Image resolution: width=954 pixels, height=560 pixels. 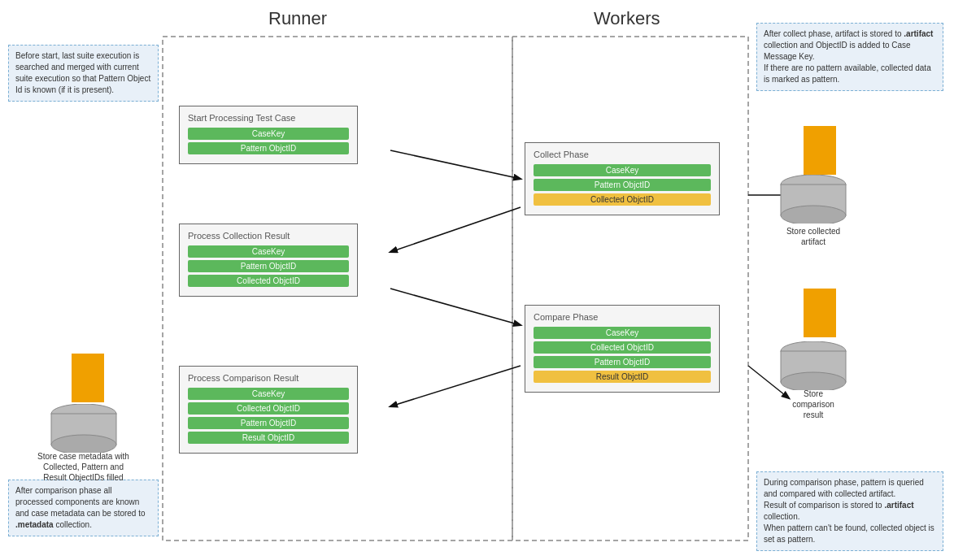 What do you see at coordinates (622, 179) in the screenshot?
I see `collect-phase-box: Collect Phase CaseKey Pattern ObjctID Co…` at bounding box center [622, 179].